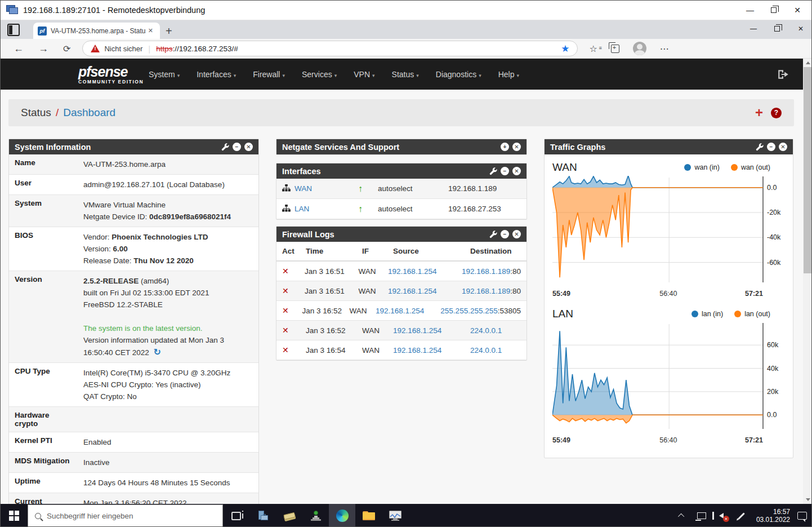 Image resolution: width=812 pixels, height=527 pixels. What do you see at coordinates (757, 314) in the screenshot?
I see `legend-label: lan (out)` at bounding box center [757, 314].